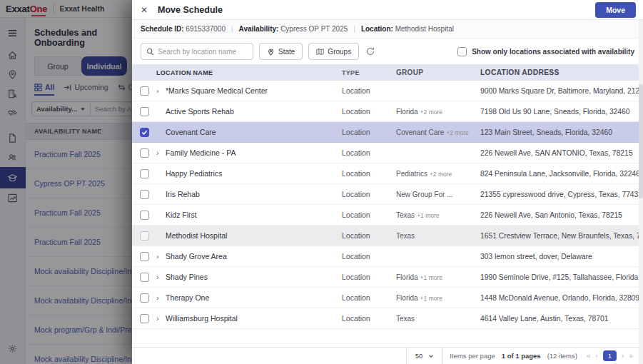 The image size is (643, 364). What do you see at coordinates (438, 73) in the screenshot?
I see `col-group: GROUP` at bounding box center [438, 73].